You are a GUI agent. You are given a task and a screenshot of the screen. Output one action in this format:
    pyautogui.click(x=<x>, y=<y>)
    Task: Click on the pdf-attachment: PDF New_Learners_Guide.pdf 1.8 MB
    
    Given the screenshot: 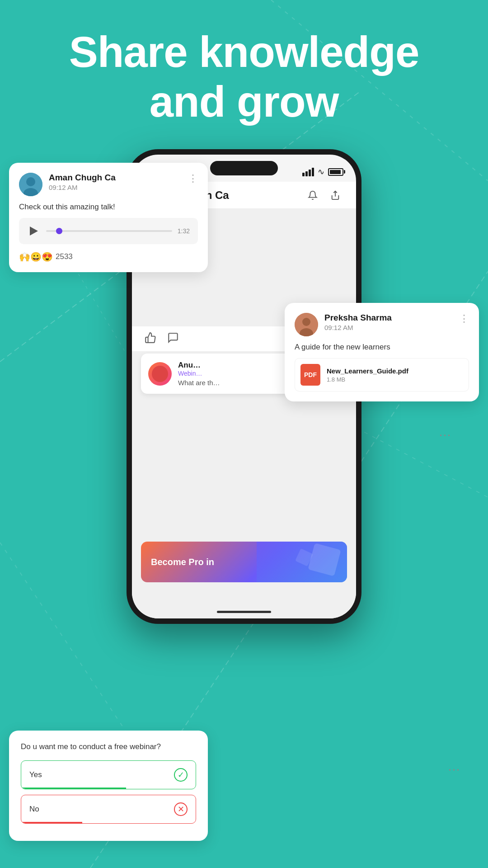 What is the action you would take?
    pyautogui.click(x=382, y=375)
    